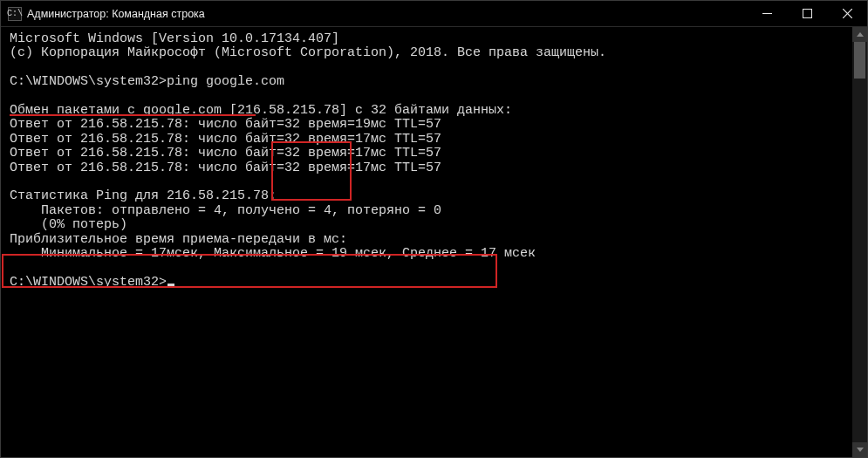 The height and width of the screenshot is (458, 868). I want to click on version-line: Microsoft Windows [Version 10.0.17134.40…, so click(174, 38).